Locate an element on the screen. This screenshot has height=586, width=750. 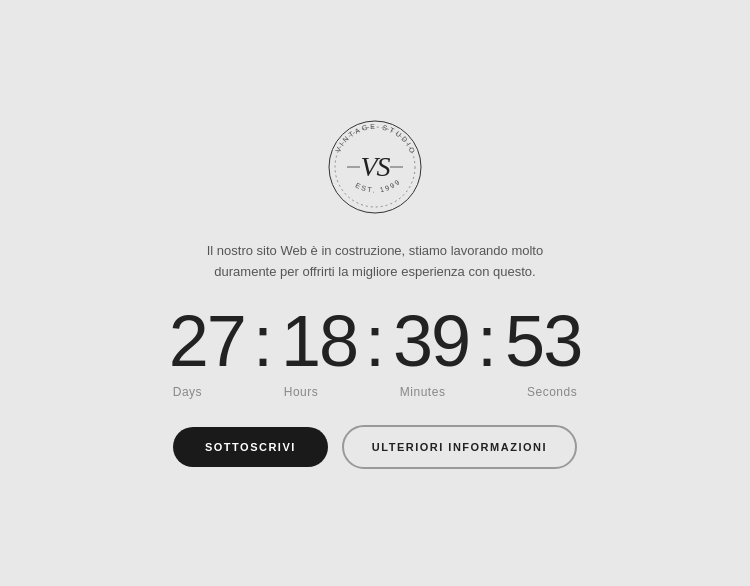
countdown-hours: 18 is located at coordinates (319, 341).